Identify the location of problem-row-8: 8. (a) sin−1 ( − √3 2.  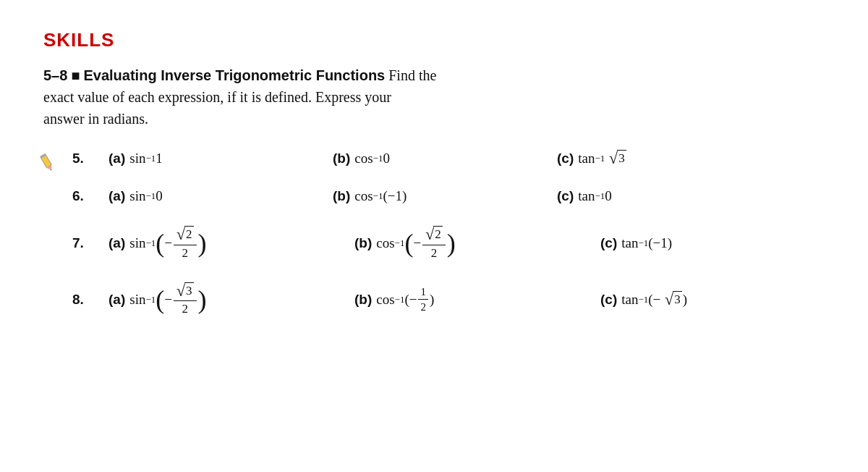
(448, 300).